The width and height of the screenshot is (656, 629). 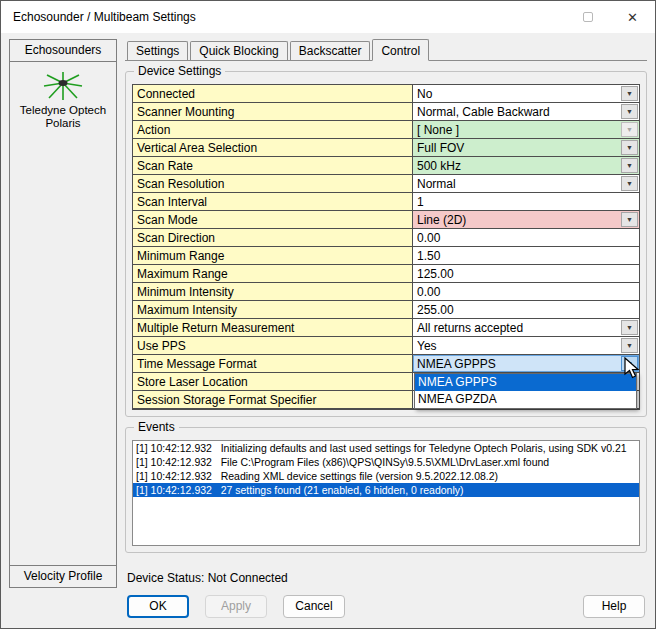 I want to click on dropdown-option-nmea-gpzda: NMEA GPZDA, so click(x=526, y=400).